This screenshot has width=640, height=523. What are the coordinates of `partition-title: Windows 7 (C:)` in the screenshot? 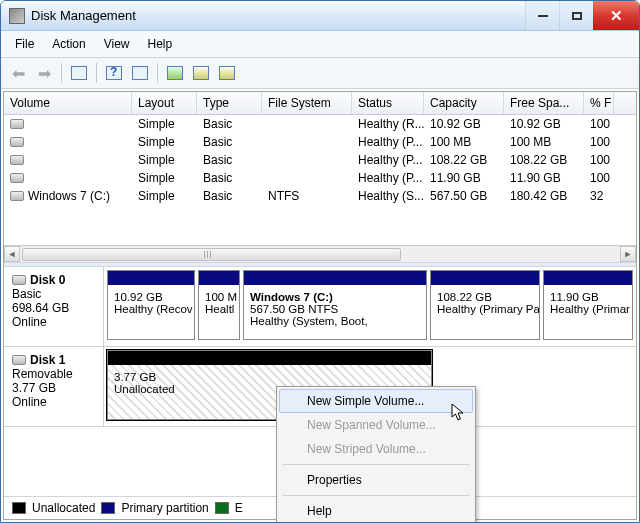 It's located at (335, 297).